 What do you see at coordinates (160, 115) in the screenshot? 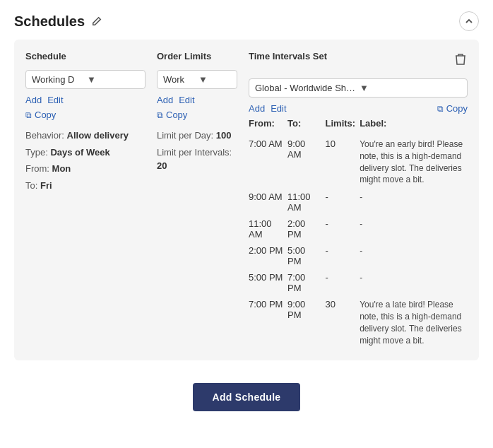
I see `order-copy-icon: ⧉` at bounding box center [160, 115].